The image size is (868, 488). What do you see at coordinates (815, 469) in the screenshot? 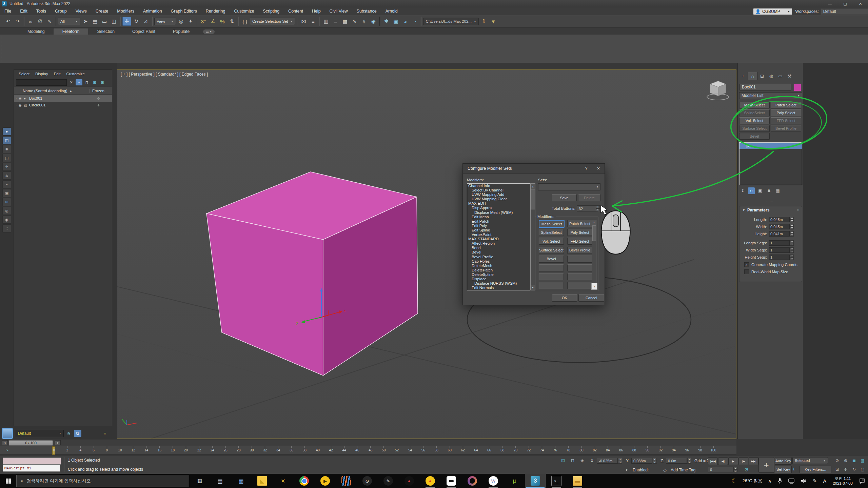
I see `key-filters-button: Key Filters...` at bounding box center [815, 469].